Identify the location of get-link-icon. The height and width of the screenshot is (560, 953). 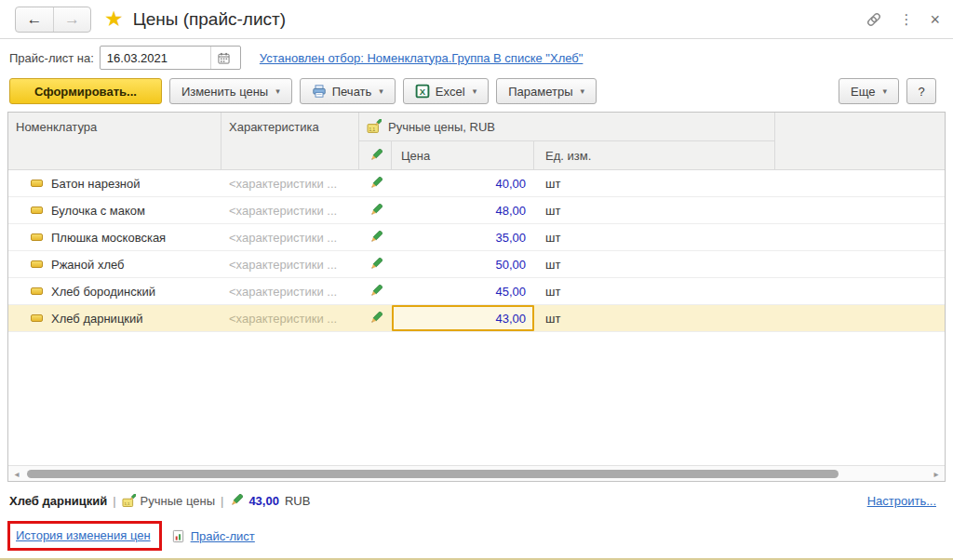
(874, 20).